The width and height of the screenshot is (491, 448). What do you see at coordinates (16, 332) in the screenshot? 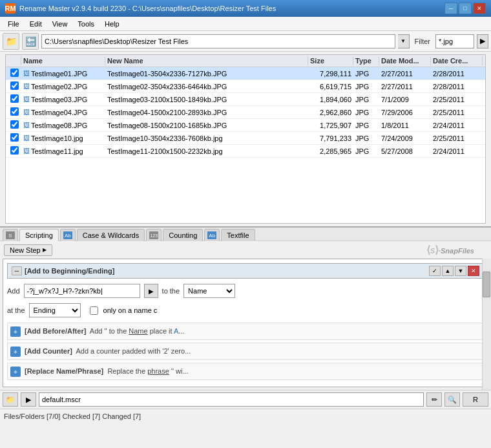
I see `sub-add-button-1: +` at bounding box center [16, 332].